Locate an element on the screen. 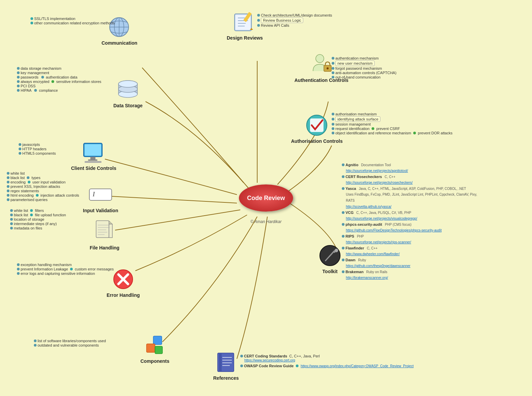 This screenshot has height=396, width=532. filehandling-icon is located at coordinates (105, 232).